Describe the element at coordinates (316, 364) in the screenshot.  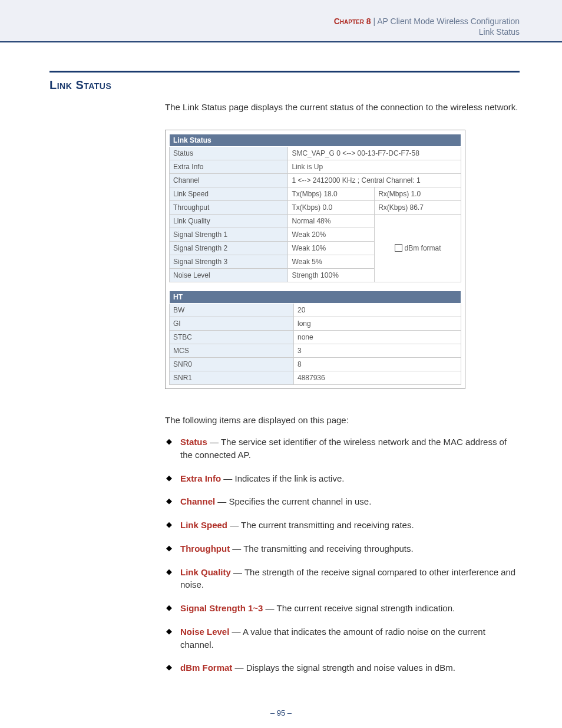
I see `table-row: SNR08` at that location.